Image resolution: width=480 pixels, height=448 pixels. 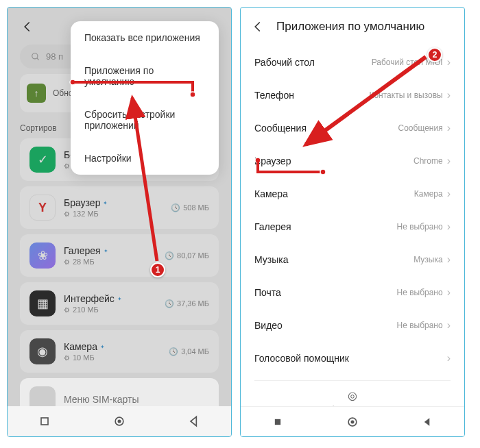 I want to click on row-mail: ПочтаНе выбрано›, so click(x=352, y=293).